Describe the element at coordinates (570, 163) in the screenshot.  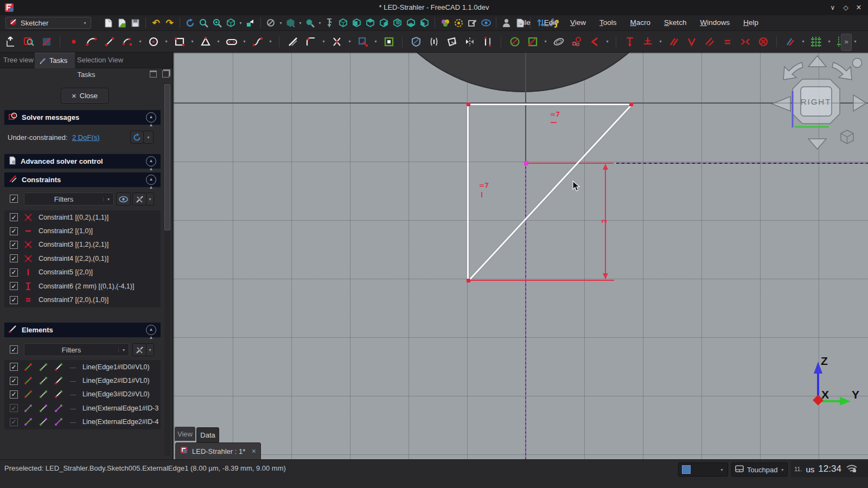
I see `selected-edge-top` at that location.